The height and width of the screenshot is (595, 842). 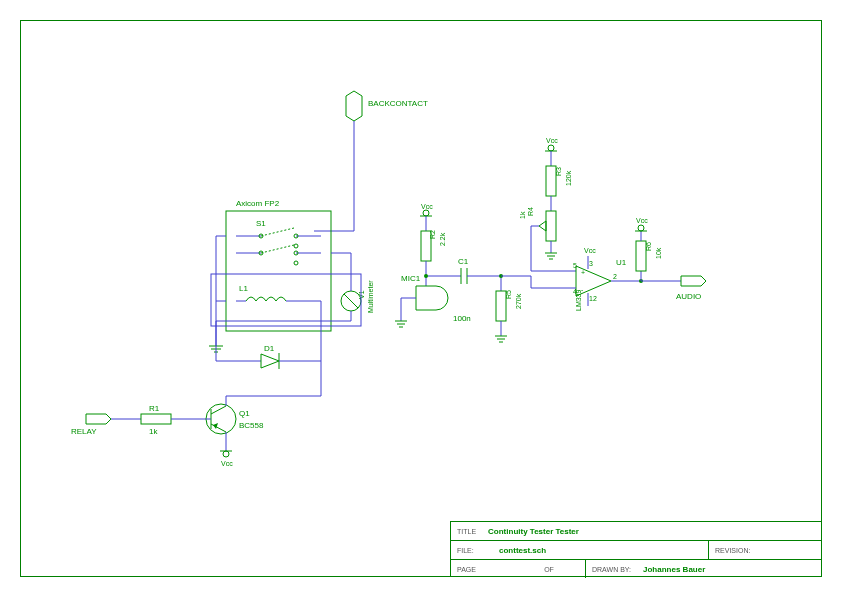 What do you see at coordinates (530, 212) in the screenshot?
I see `svg-text: R4` at bounding box center [530, 212].